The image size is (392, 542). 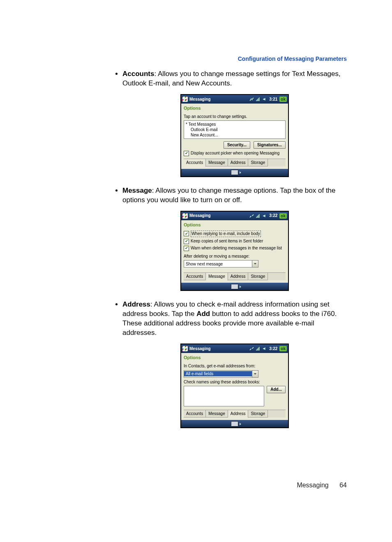 What do you see at coordinates (235, 386) in the screenshot?
I see `screenshot-address: Messaging 3:22 ok Options In Contacts, g…` at bounding box center [235, 386].